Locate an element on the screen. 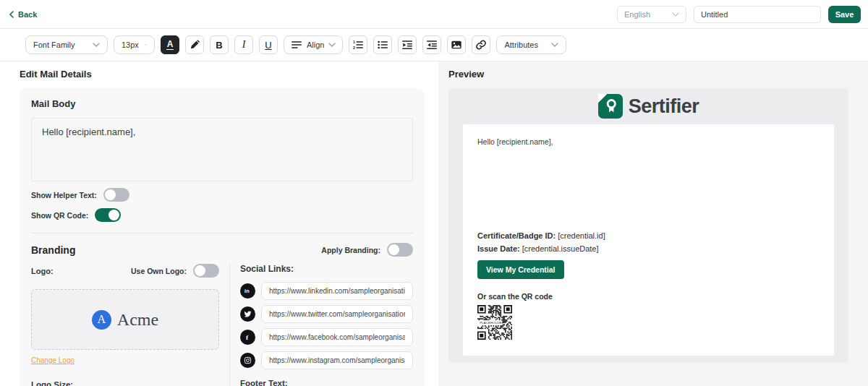 Image resolution: width=868 pixels, height=386 pixels. svg-text: in is located at coordinates (247, 291).